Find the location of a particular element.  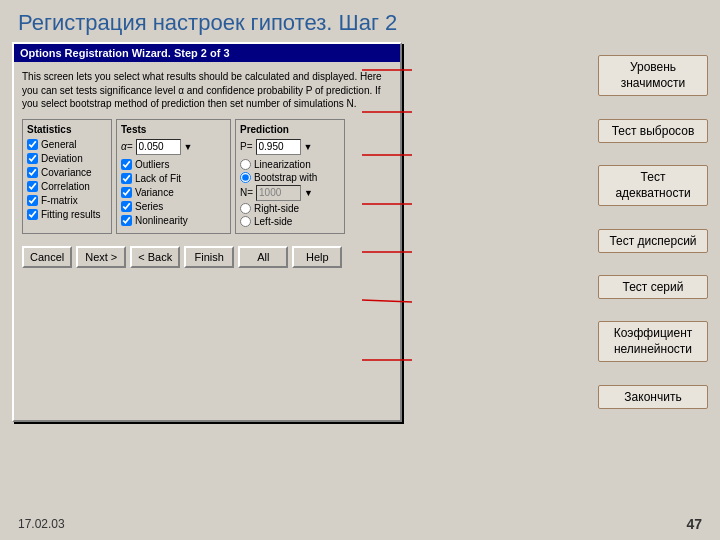

stat-general-checkbox is located at coordinates (32, 144).